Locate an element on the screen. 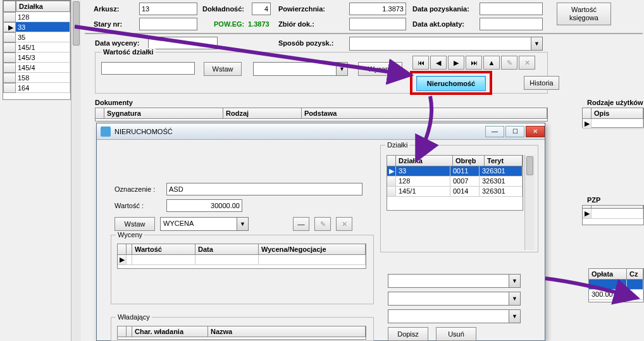 Image resolution: width=644 pixels, height=341 pixels. wartosc-dzialki-group-label: Wartość działki is located at coordinates (128, 52).